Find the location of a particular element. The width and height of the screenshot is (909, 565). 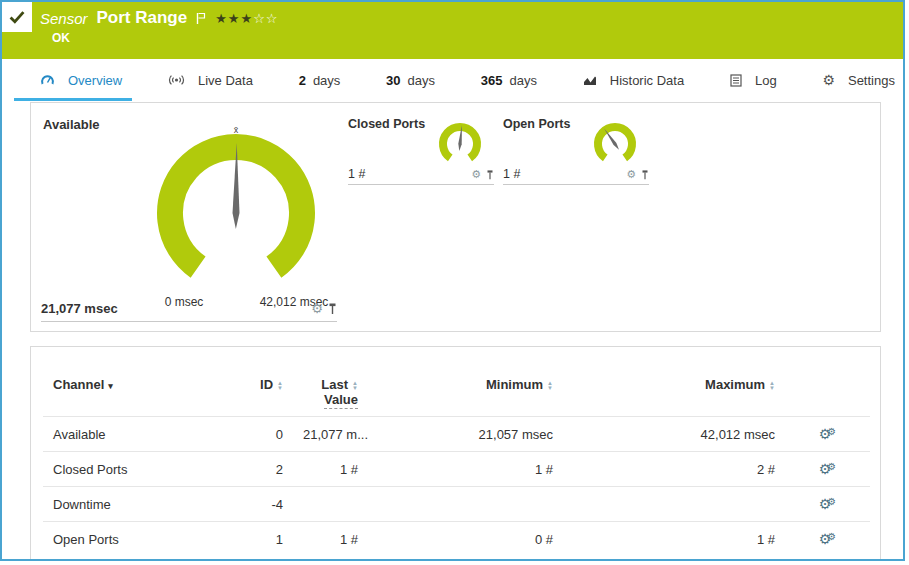

tab-overview: Overview is located at coordinates (81, 80).